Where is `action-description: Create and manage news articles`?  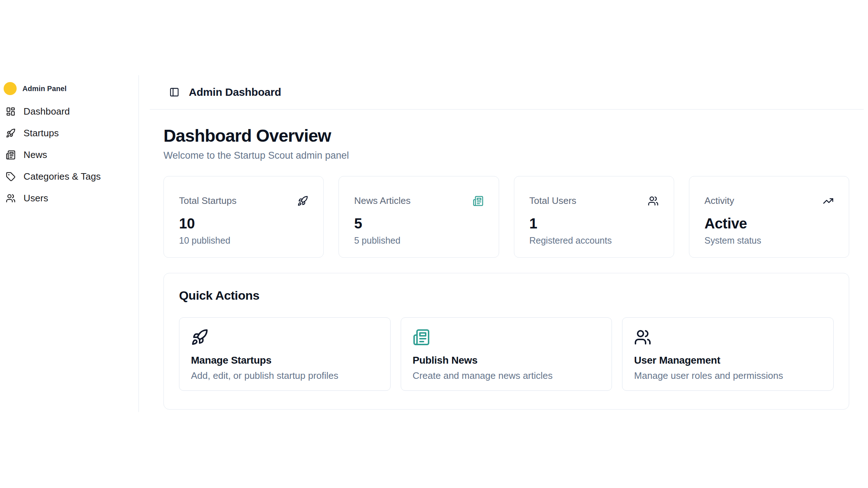 action-description: Create and manage news articles is located at coordinates (506, 376).